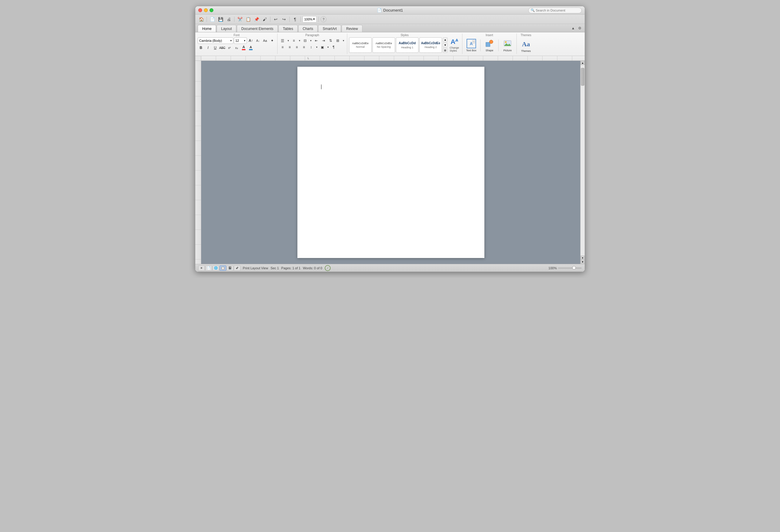  Describe the element at coordinates (201, 268) in the screenshot. I see `outline-view-btn: ≡` at that location.